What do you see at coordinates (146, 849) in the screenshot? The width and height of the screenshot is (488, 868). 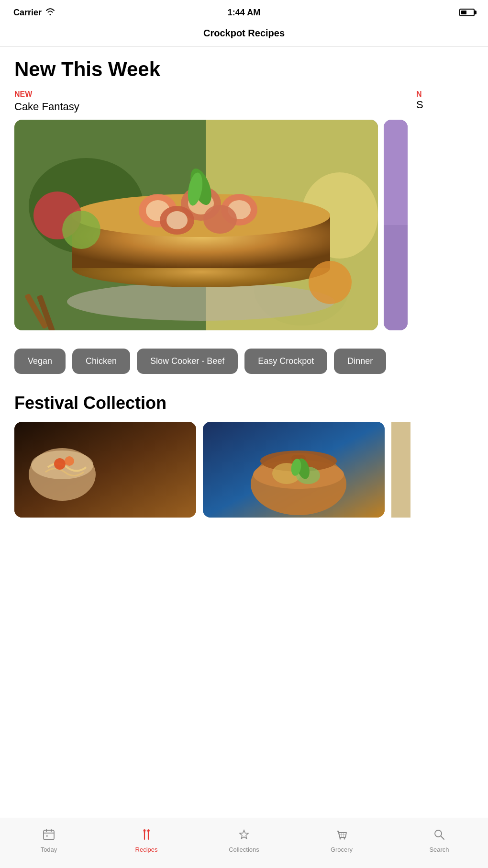 I see `tab-recipes-label: Recipes` at bounding box center [146, 849].